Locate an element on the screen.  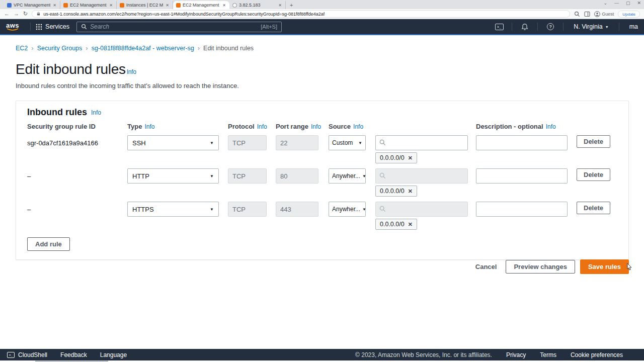
back-icon: ← is located at coordinates (7, 14).